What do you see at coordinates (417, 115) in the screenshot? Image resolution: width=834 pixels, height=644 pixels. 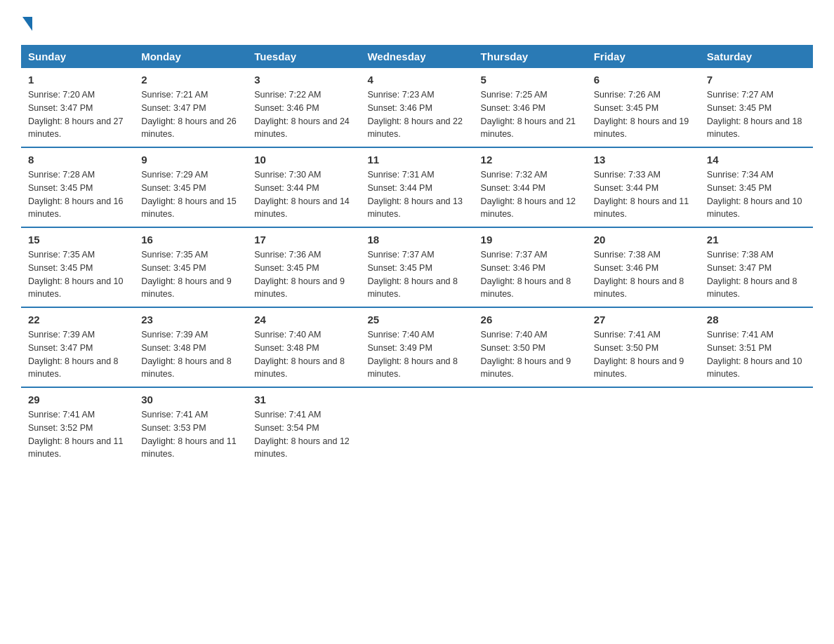 I see `day-info: Sunrise: 7:23 AMSunset: 3:46 PMDaylight:…` at bounding box center [417, 115].